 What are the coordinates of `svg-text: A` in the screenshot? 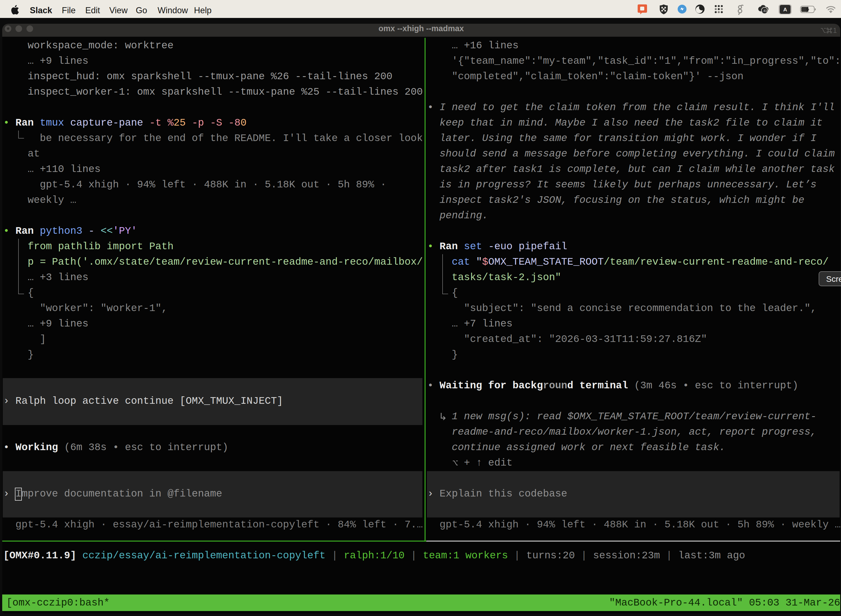 It's located at (785, 10).